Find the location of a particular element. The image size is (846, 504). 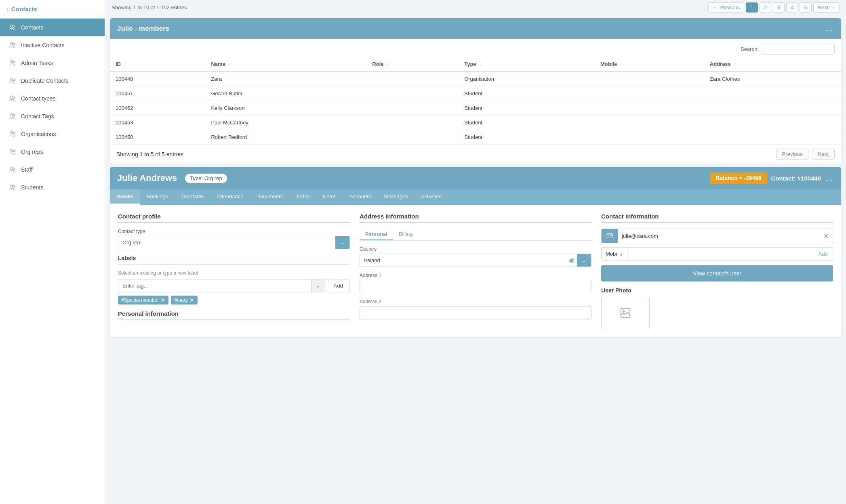

tab-bookings: Bookings is located at coordinates (158, 197).